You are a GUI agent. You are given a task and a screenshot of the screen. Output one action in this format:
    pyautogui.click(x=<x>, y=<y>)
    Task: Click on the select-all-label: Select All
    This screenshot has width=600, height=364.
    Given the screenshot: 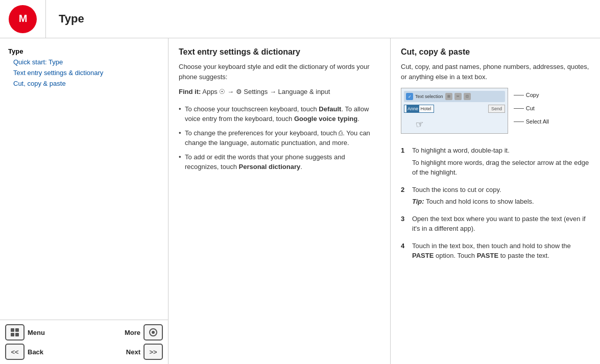 What is the action you would take?
    pyautogui.click(x=537, y=122)
    